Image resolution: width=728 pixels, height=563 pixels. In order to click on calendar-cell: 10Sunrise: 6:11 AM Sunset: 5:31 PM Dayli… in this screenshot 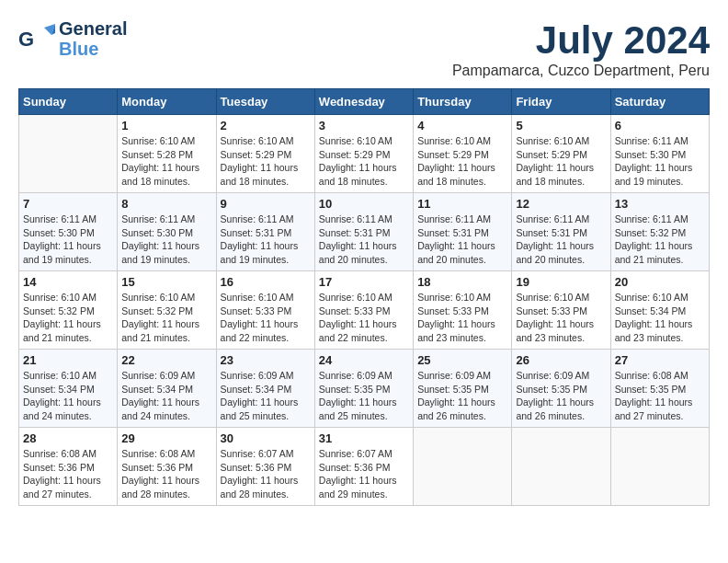, I will do `click(364, 232)`.